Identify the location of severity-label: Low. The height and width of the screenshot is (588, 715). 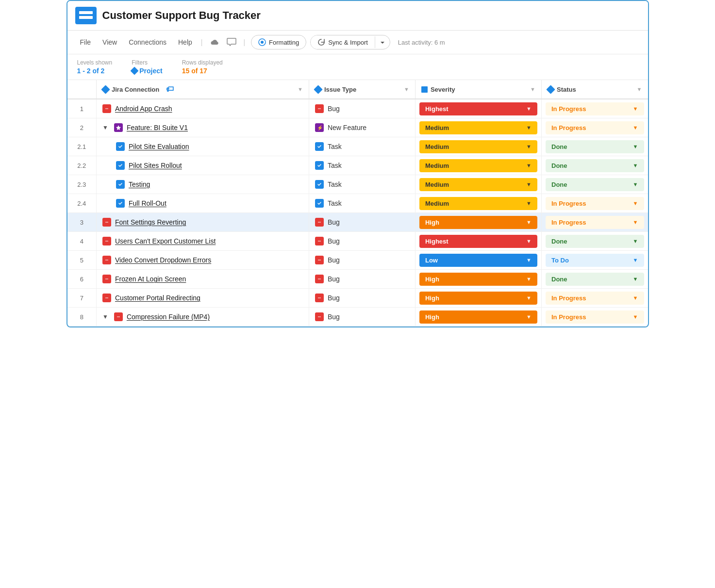
(432, 260).